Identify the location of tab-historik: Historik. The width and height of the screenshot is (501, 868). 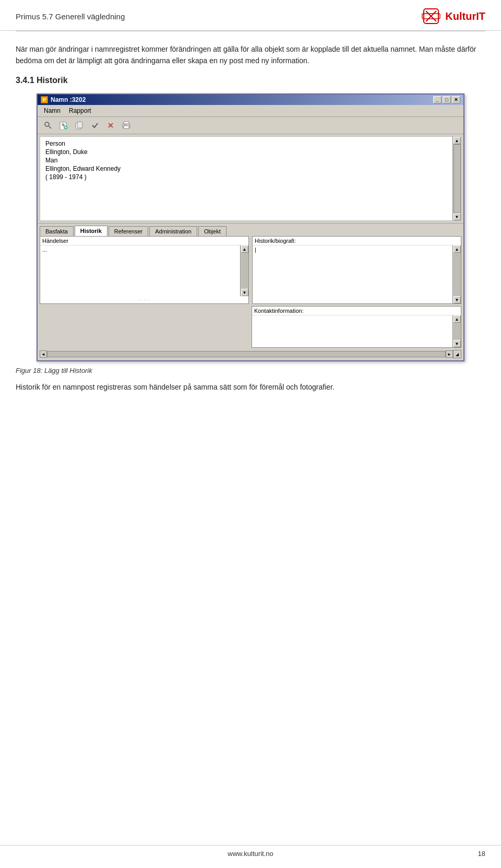
(91, 231).